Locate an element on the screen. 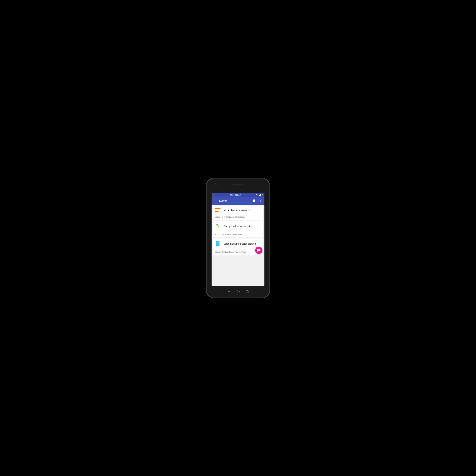 The width and height of the screenshot is (476, 476). back-icon is located at coordinates (229, 292).